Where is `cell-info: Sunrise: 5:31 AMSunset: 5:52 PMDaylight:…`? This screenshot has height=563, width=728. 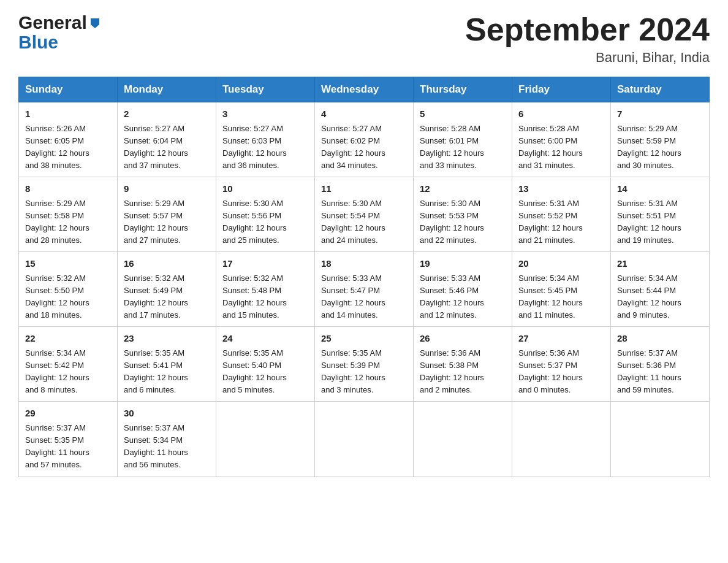
cell-info: Sunrise: 5:31 AMSunset: 5:52 PMDaylight:… is located at coordinates (550, 222).